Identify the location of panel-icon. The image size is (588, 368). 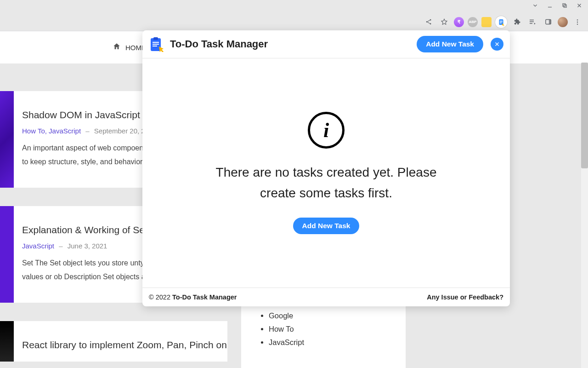
(548, 22).